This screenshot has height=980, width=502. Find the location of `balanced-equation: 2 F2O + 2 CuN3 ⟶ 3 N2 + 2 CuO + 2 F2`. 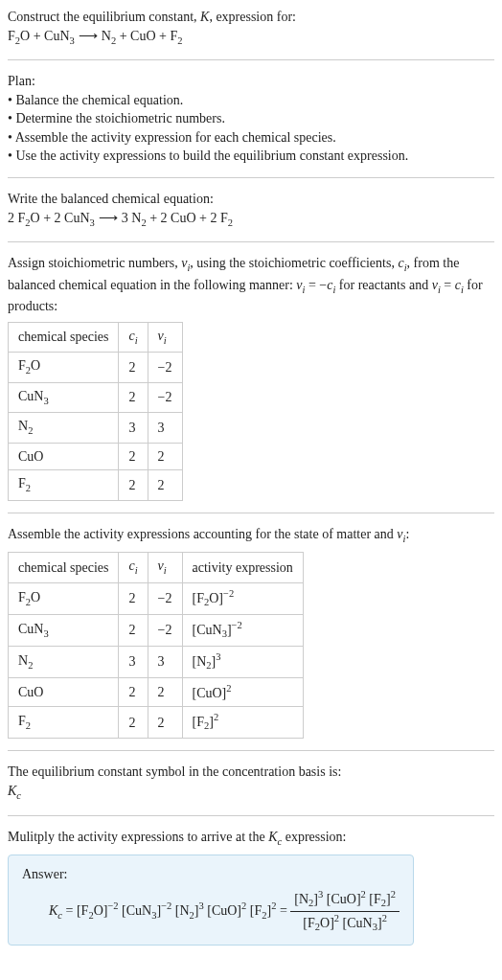

balanced-equation: 2 F2O + 2 CuN3 ⟶ 3 N2 + 2 CuO + 2 F2 is located at coordinates (121, 218).